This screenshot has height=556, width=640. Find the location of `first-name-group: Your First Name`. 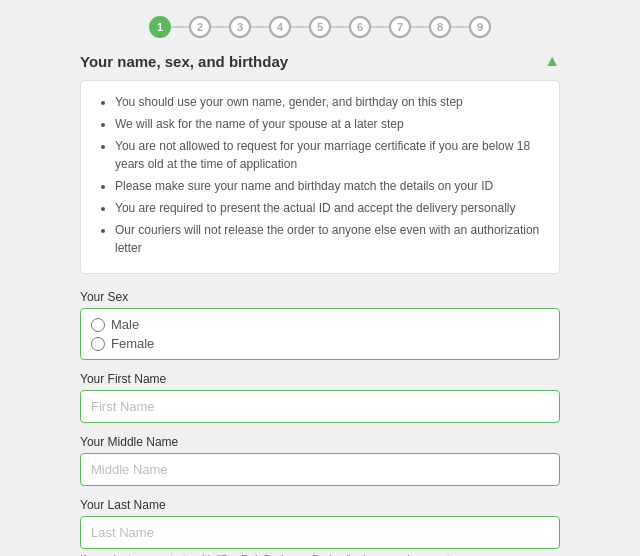

first-name-group: Your First Name is located at coordinates (320, 398).